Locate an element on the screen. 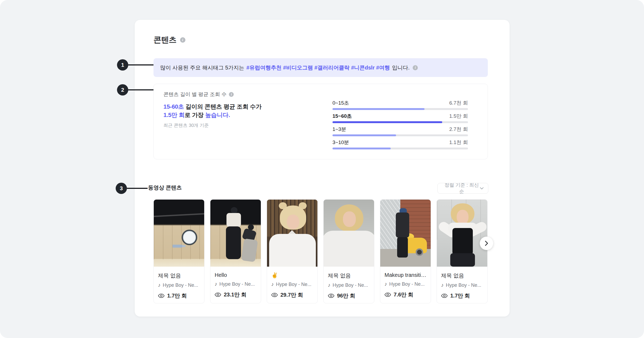 This screenshot has width=644, height=338. avg-views-info-icon: i is located at coordinates (231, 94).